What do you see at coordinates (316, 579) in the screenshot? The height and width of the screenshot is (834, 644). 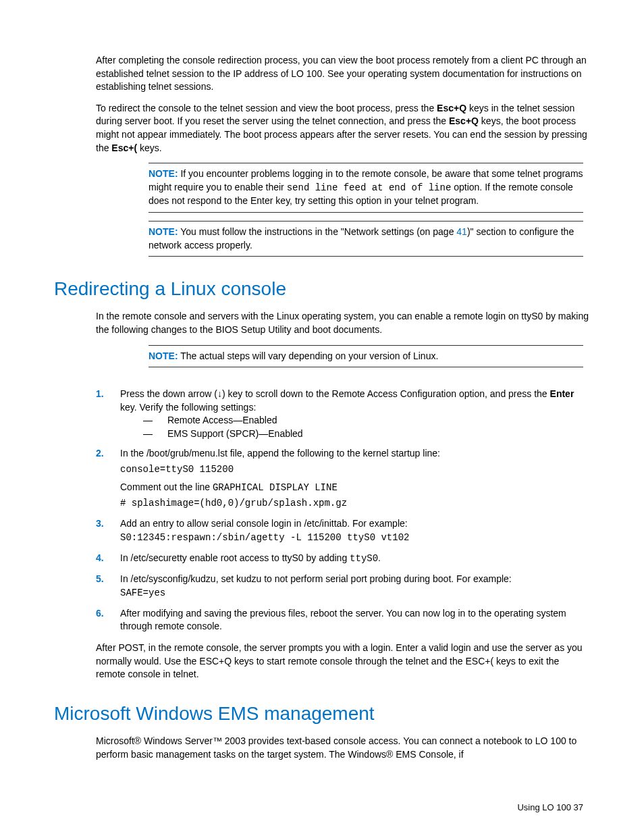 I see `text: In /etc/sysconfig/kudzu, set kudzu to no…` at bounding box center [316, 579].